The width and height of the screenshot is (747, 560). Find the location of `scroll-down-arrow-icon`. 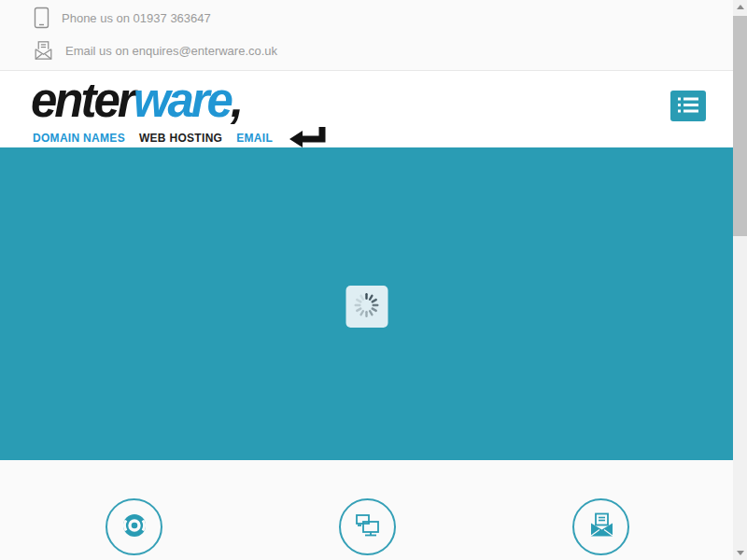

scroll-down-arrow-icon is located at coordinates (740, 553).